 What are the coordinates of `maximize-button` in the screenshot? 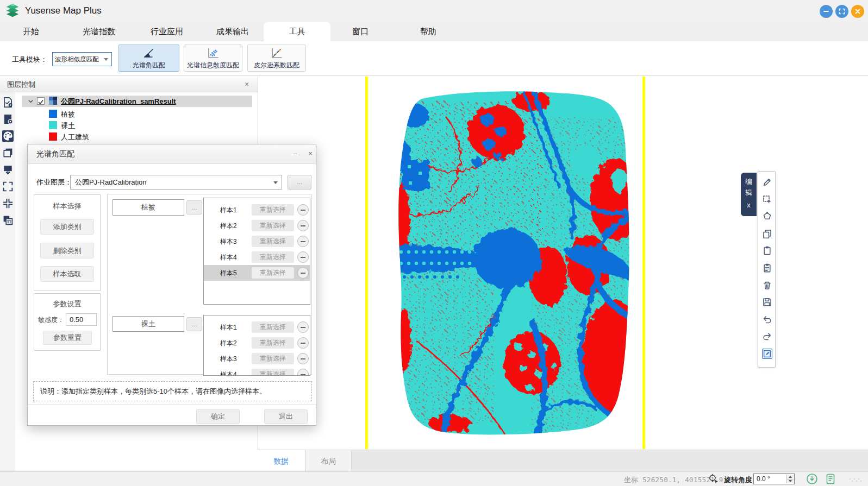 It's located at (842, 11).